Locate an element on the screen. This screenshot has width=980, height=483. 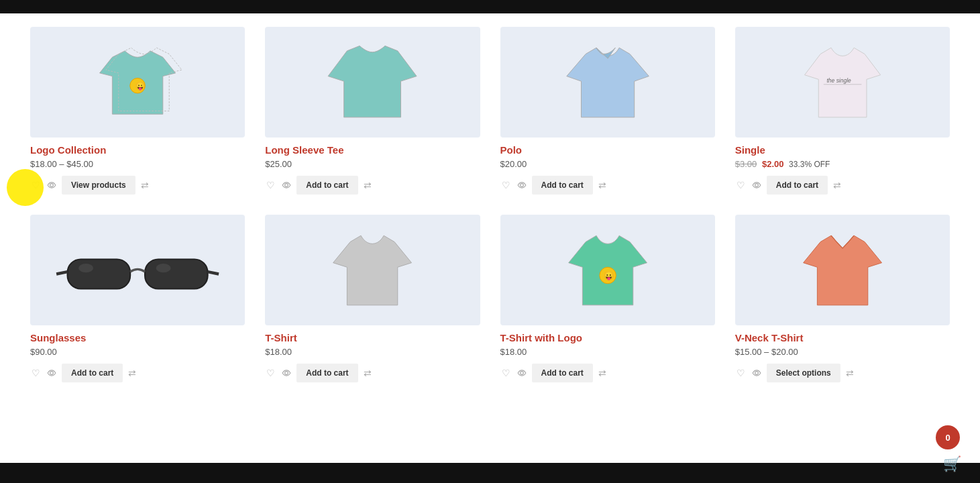
product-price-polo: $20.00 is located at coordinates (608, 164).